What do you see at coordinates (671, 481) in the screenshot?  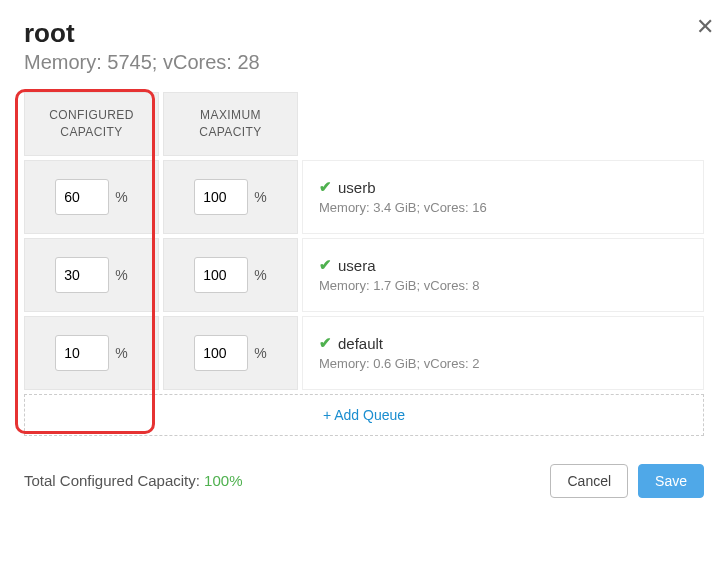 I see `save-button: Save` at bounding box center [671, 481].